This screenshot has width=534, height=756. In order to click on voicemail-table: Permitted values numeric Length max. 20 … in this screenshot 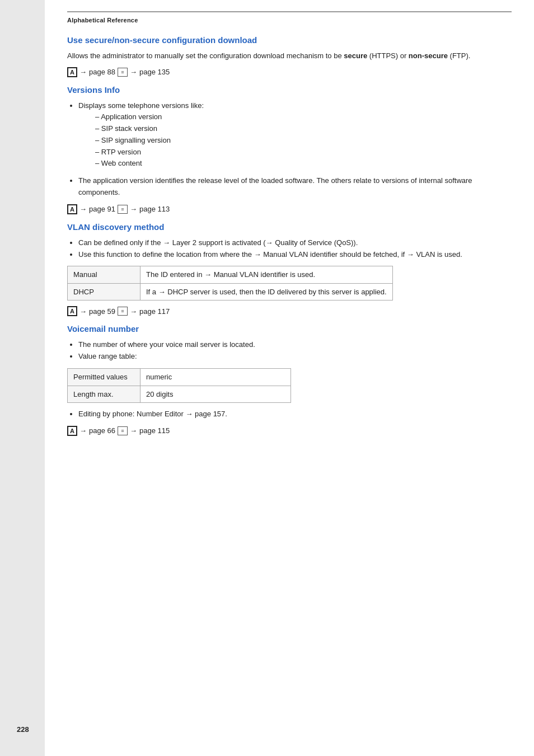, I will do `click(179, 386)`.